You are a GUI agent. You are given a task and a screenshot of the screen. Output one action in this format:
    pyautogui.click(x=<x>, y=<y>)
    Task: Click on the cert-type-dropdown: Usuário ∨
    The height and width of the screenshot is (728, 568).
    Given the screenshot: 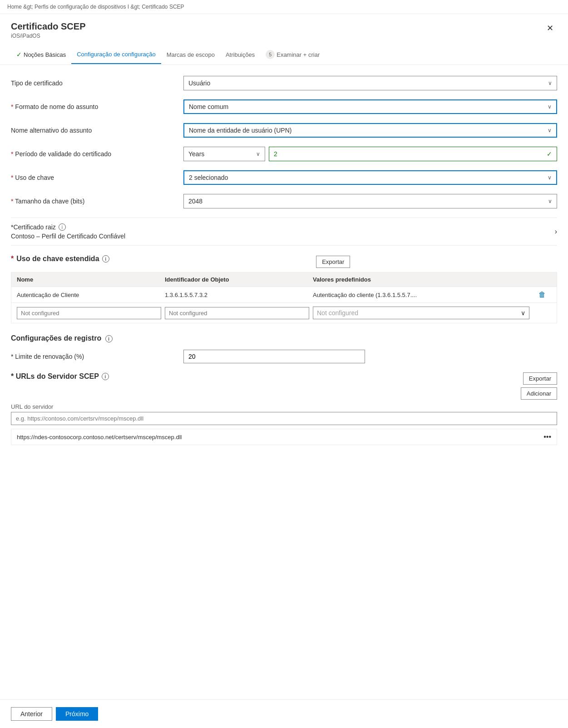 What is the action you would take?
    pyautogui.click(x=370, y=83)
    